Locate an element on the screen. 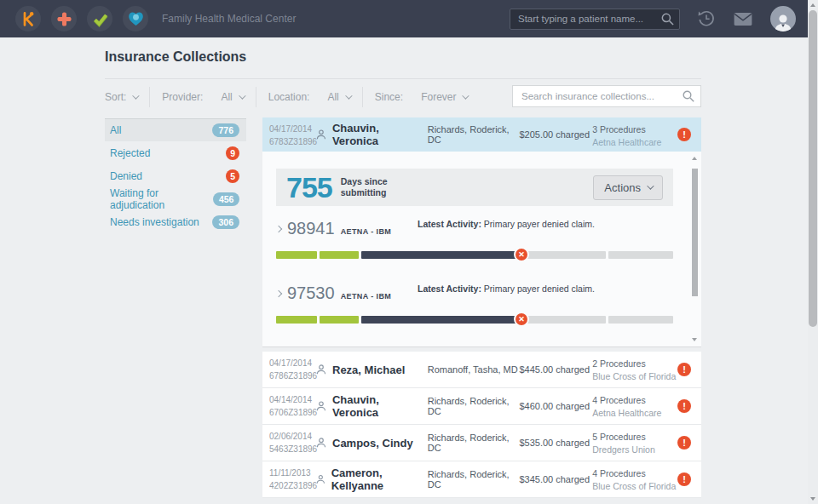 The height and width of the screenshot is (504, 818). payer-name: Blue Cross of Florida is located at coordinates (635, 376).